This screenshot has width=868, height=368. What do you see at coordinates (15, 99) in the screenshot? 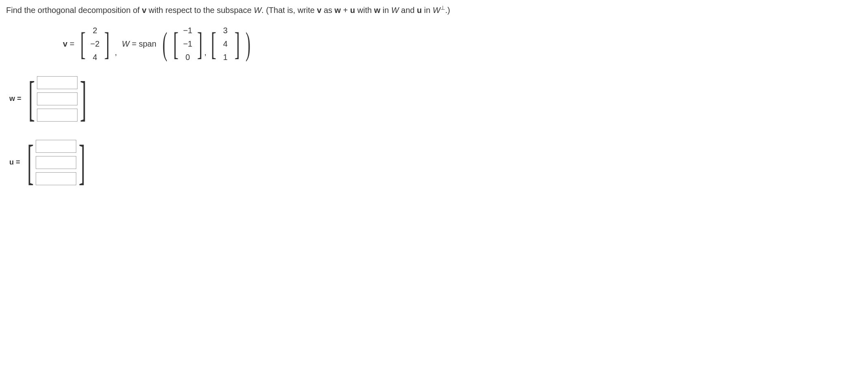
I see `w-answer-label: w =` at bounding box center [15, 99].